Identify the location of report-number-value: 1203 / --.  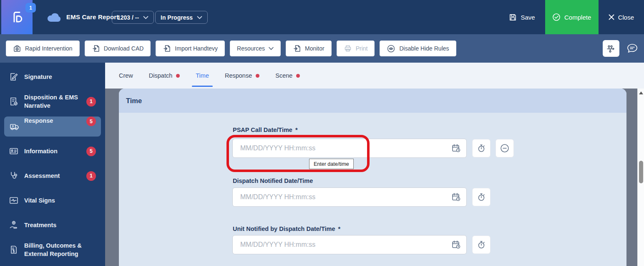
(128, 18).